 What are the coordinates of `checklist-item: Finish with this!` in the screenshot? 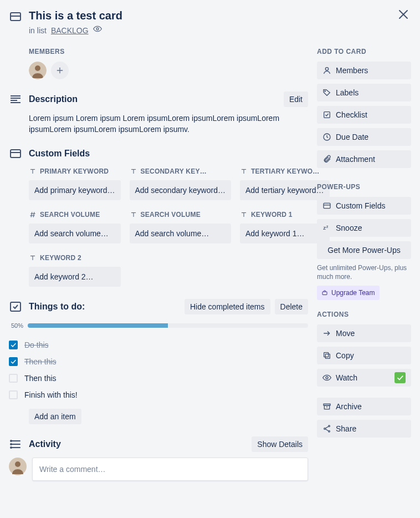 It's located at (158, 395).